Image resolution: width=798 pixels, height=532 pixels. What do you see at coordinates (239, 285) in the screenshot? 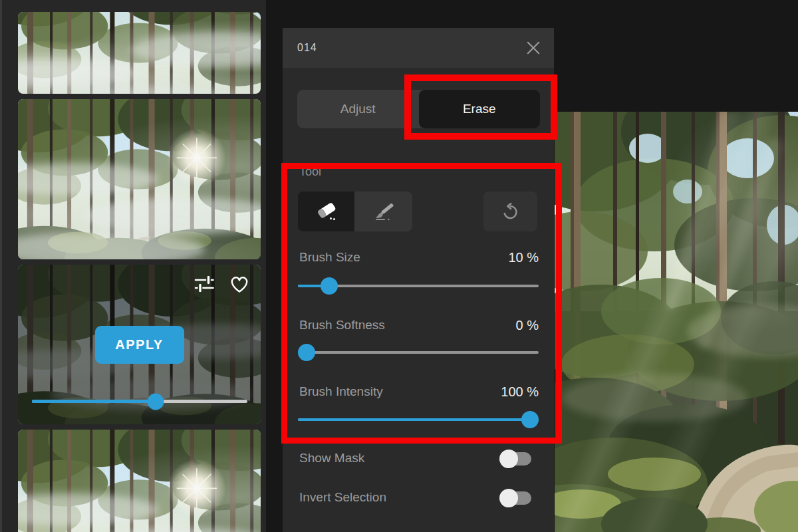
I see `favorite-heart-icon` at bounding box center [239, 285].